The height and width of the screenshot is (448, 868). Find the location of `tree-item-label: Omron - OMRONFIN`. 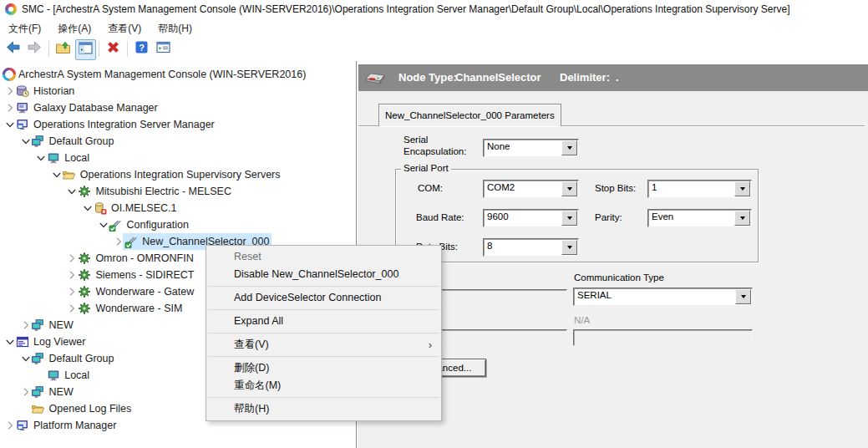

tree-item-label: Omron - OMRONFIN is located at coordinates (144, 258).